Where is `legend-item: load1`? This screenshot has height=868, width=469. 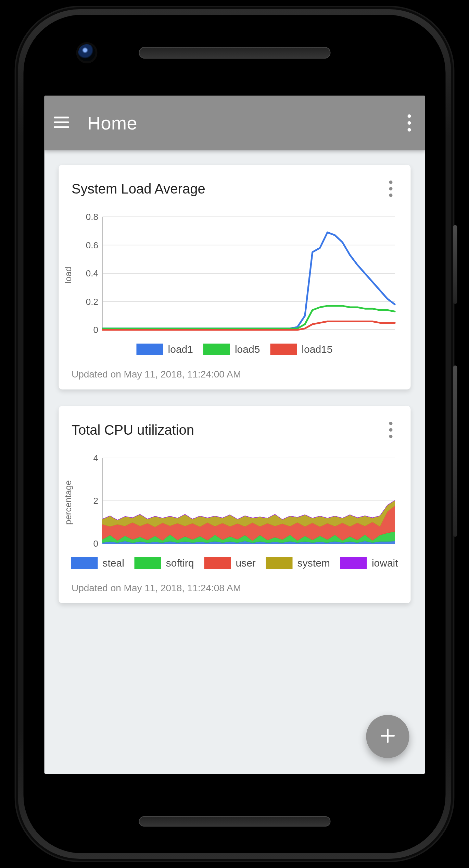 legend-item: load1 is located at coordinates (165, 349).